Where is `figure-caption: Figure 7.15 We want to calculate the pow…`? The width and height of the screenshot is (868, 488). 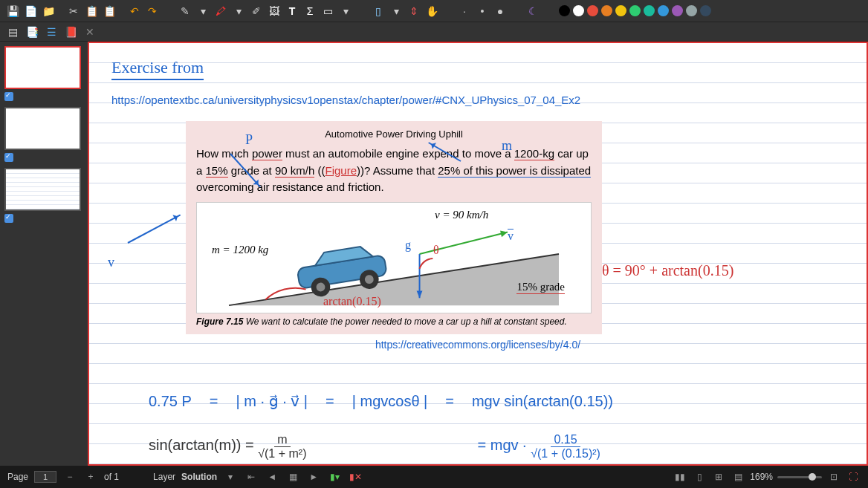
figure-caption: Figure 7.15 We want to calculate the pow… is located at coordinates (394, 322).